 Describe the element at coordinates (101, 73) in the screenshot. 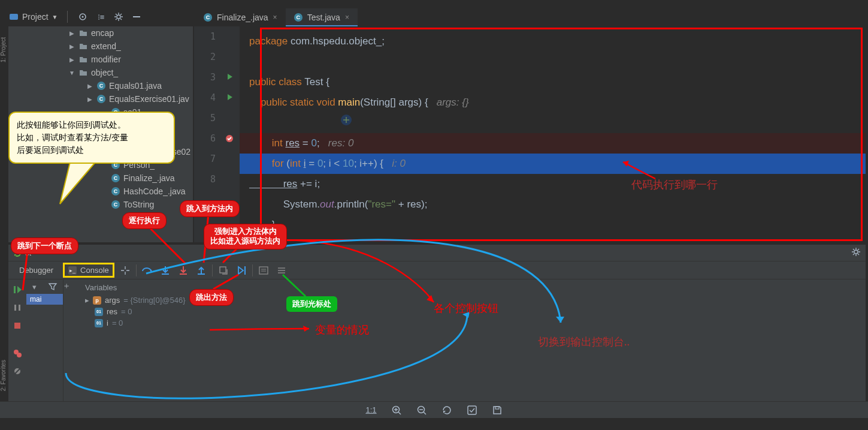

I see `tree-item: ▼object_` at that location.